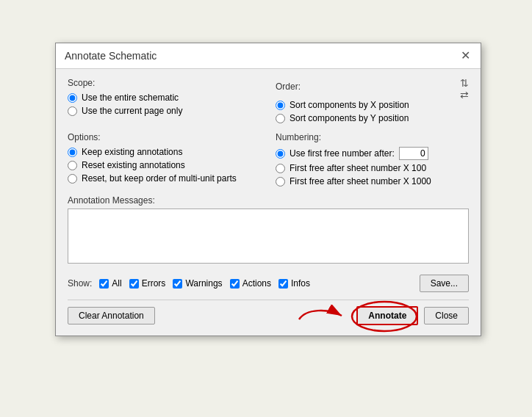 This screenshot has width=532, height=417. Describe the element at coordinates (465, 56) in the screenshot. I see `dialog-close-button: ✕` at that location.